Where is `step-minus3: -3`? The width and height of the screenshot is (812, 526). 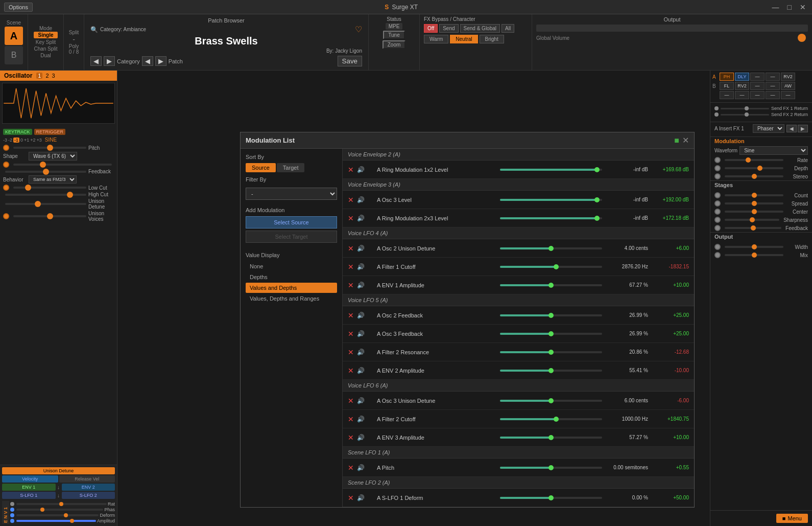 step-minus3: -3 is located at coordinates (5, 140).